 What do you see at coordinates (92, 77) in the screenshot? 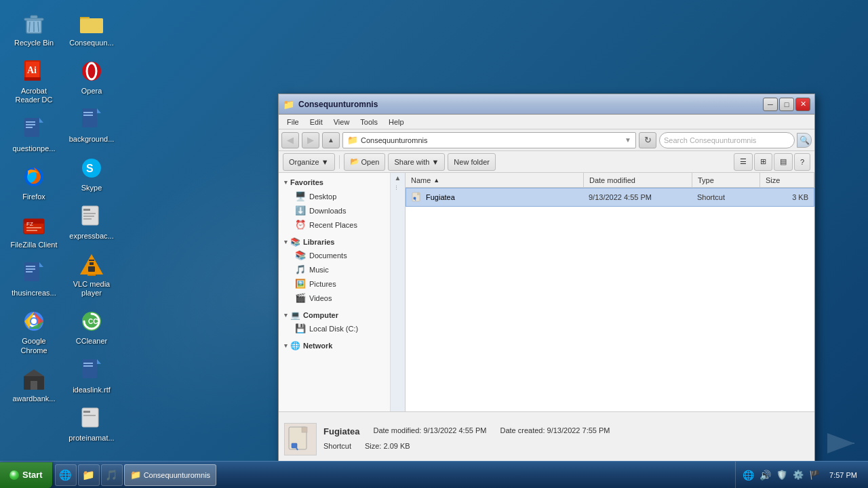
I see `opera-icon: Opera` at bounding box center [92, 77].